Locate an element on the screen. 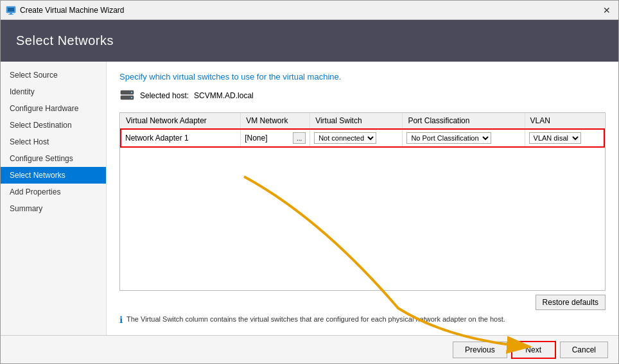 Image resolution: width=619 pixels, height=364 pixels. network-table: Virtual Network Adapter VM Network Virtu… is located at coordinates (362, 130).